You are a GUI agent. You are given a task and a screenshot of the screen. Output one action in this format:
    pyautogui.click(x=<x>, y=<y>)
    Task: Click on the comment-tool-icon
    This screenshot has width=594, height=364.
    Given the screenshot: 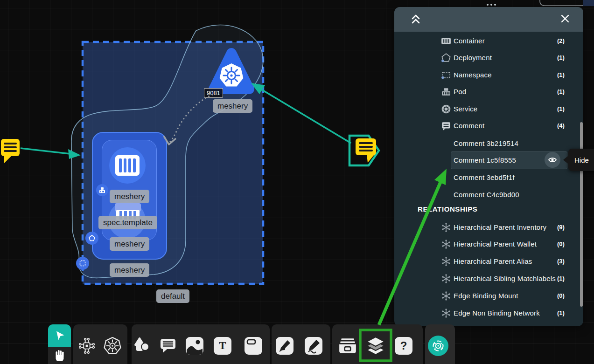 What is the action you would take?
    pyautogui.click(x=168, y=346)
    